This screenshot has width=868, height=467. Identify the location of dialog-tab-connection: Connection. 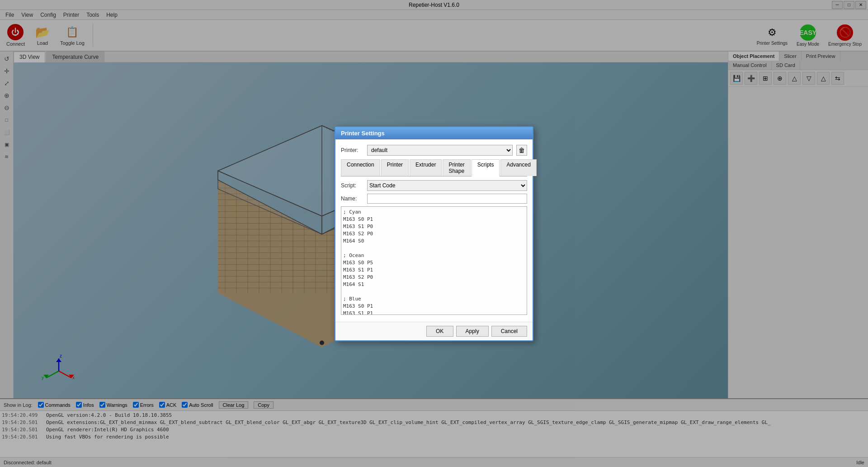
(361, 167).